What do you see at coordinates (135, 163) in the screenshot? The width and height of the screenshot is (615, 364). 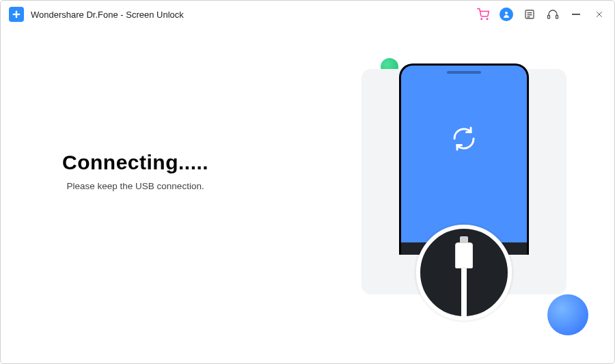 I see `connecting-heading: Connecting.....` at bounding box center [135, 163].